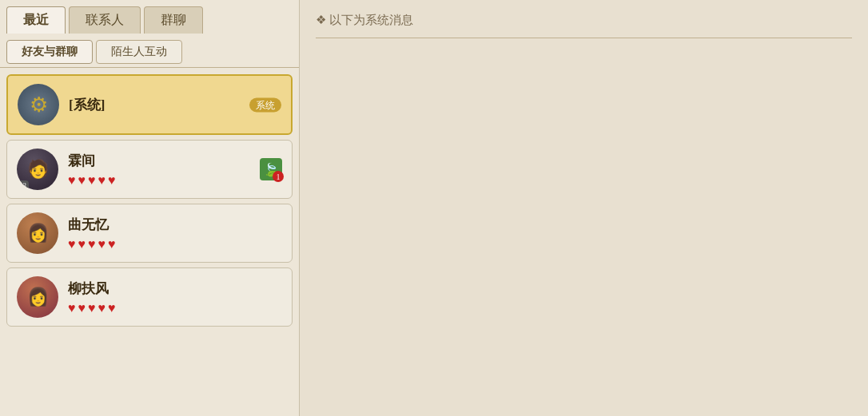  I want to click on avatar-system: ⚙, so click(38, 105).